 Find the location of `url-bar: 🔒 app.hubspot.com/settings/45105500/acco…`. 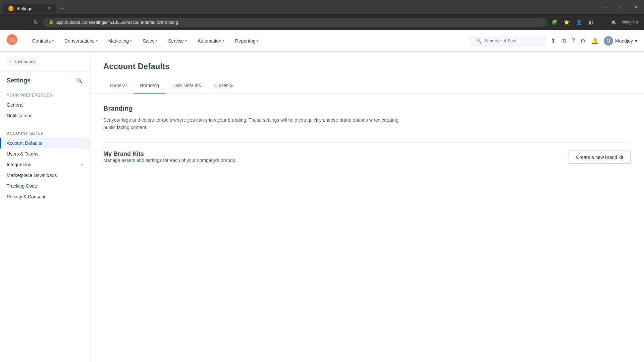

url-bar: 🔒 app.hubspot.com/settings/45105500/acco… is located at coordinates (295, 22).